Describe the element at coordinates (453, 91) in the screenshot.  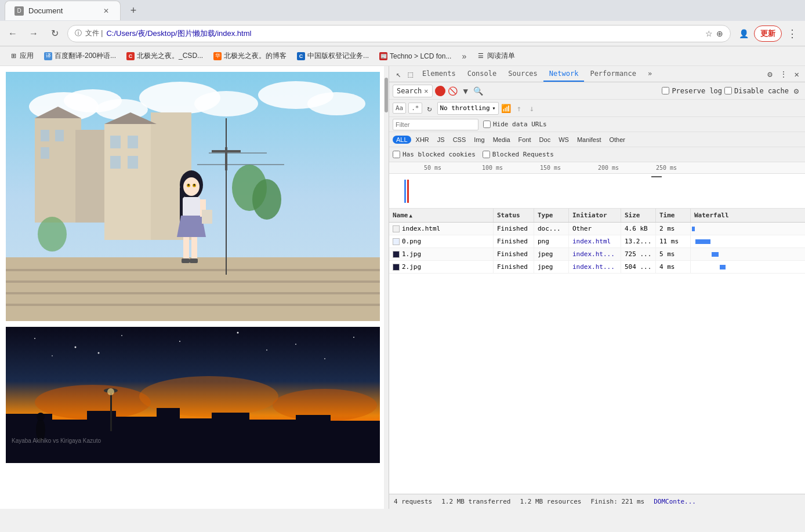
I see `clear-button: 🚫` at that location.